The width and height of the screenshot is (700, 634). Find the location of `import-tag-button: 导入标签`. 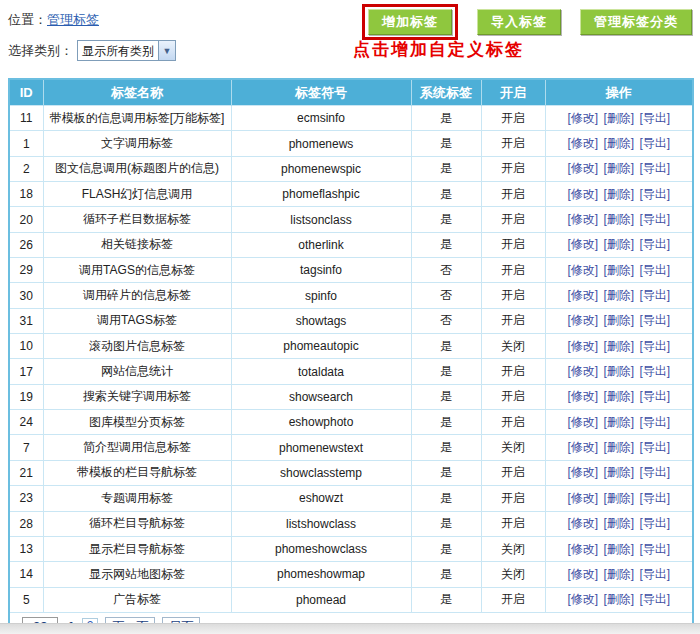

import-tag-button: 导入标签 is located at coordinates (519, 22).